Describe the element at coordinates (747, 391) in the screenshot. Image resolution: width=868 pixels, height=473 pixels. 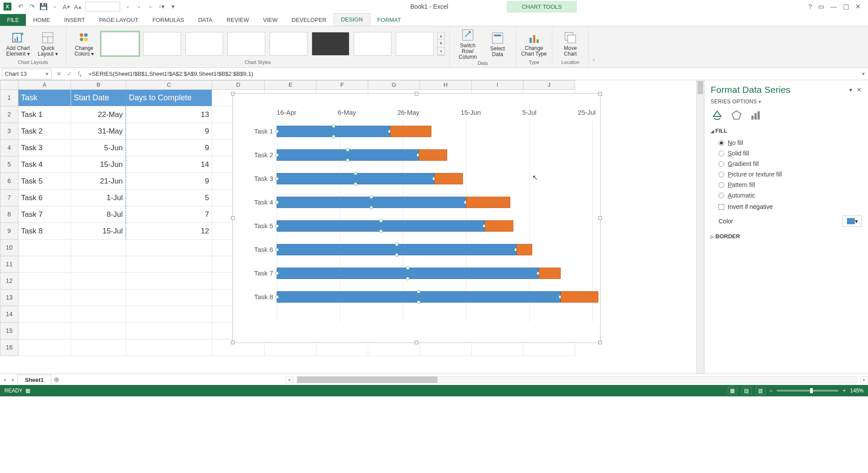
I see `page-layout-view-button: ▤` at that location.